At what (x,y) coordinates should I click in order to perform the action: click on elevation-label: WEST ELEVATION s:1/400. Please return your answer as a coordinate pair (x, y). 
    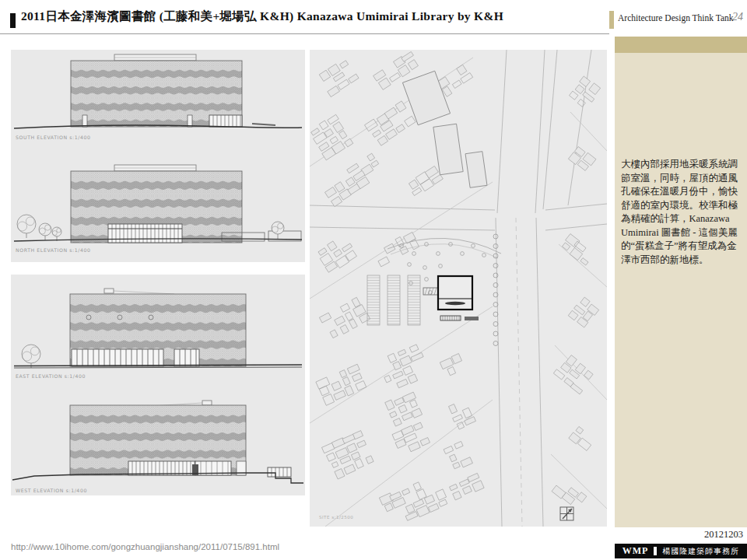
    Looking at the image, I should click on (51, 490).